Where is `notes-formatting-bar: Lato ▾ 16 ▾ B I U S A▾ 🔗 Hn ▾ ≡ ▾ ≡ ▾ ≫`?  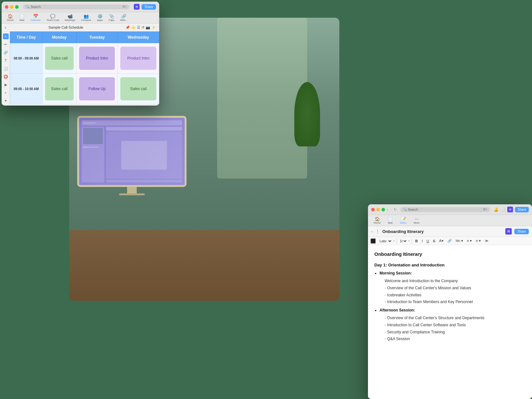 notes-formatting-bar: Lato ▾ 16 ▾ B I U S A▾ 🔗 Hn ▾ ≡ ▾ ≡ ▾ ≫ is located at coordinates (450, 241).